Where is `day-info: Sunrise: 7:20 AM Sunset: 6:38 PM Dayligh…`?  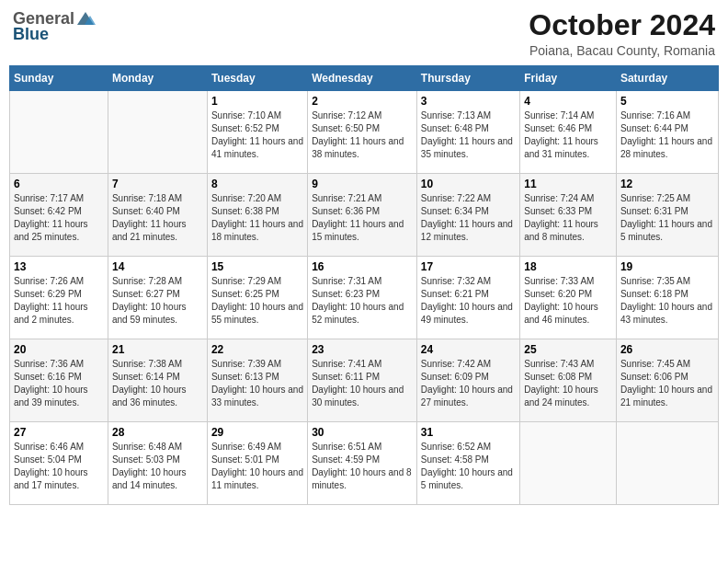
day-info: Sunrise: 7:20 AM Sunset: 6:38 PM Dayligh… is located at coordinates (257, 218).